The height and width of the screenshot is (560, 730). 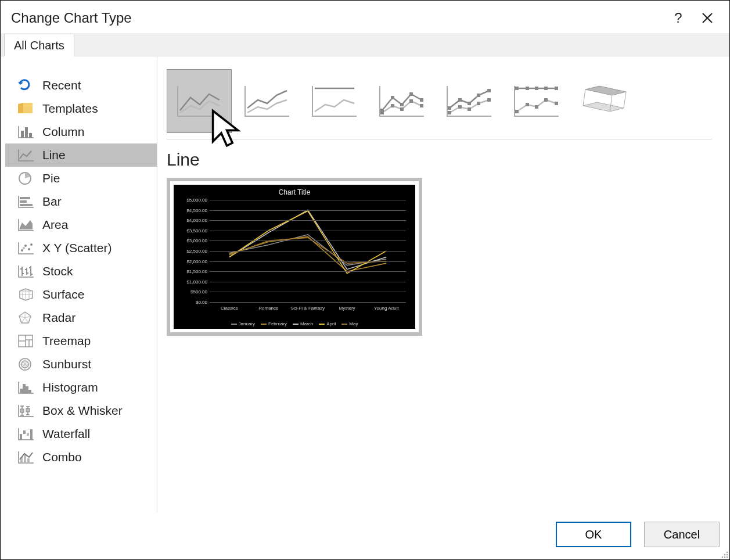 I want to click on category-item-histogram: Histogram, so click(x=81, y=387).